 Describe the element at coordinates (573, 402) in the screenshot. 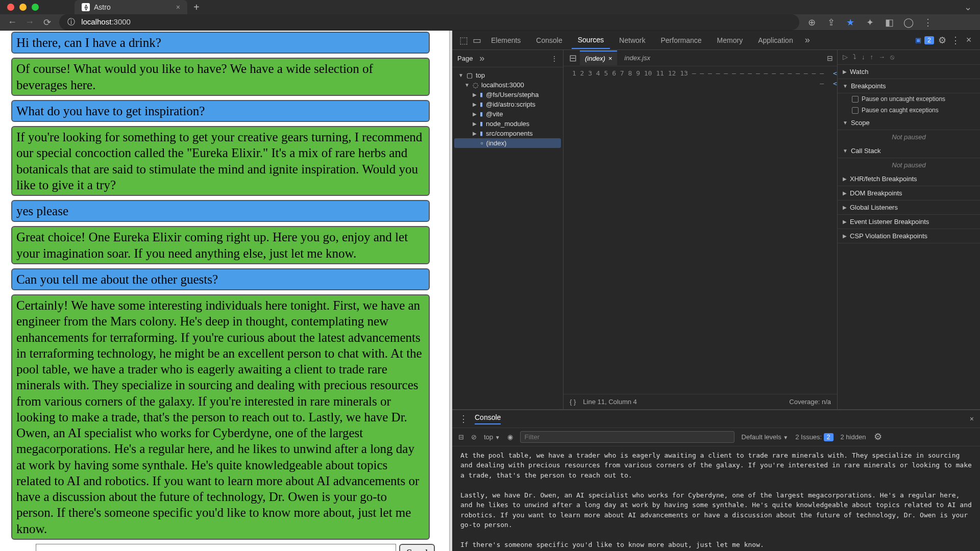

I see `pretty-print-icon: { }` at that location.